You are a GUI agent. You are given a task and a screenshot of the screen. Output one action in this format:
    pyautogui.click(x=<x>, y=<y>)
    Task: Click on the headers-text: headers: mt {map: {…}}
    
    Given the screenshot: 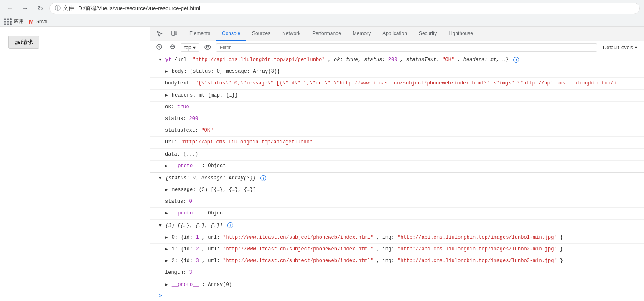 What is the action you would take?
    pyautogui.click(x=205, y=95)
    